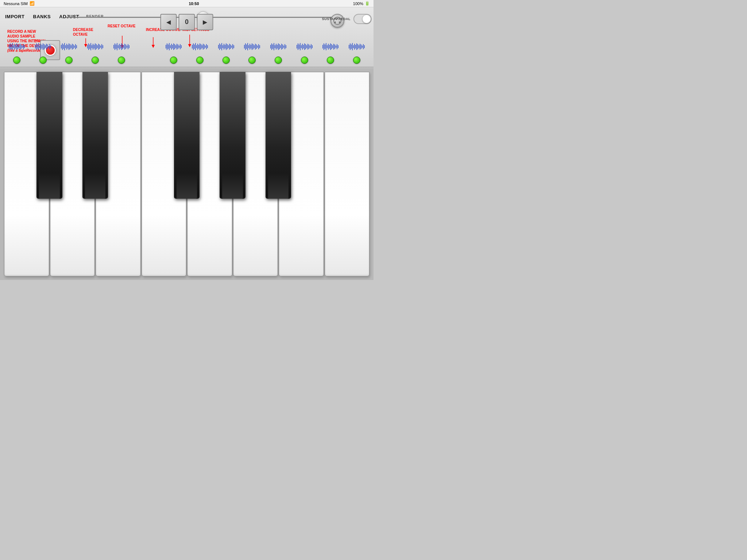 Image resolution: width=747 pixels, height=560 pixels. I want to click on black-key-cs, so click(49, 135).